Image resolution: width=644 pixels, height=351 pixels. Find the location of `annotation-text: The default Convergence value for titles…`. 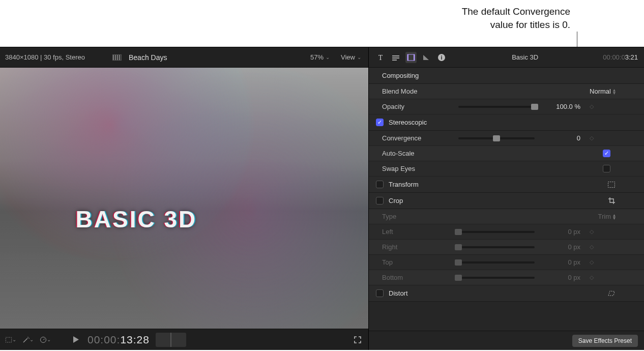

annotation-text: The default Convergence value for titles… is located at coordinates (516, 18).